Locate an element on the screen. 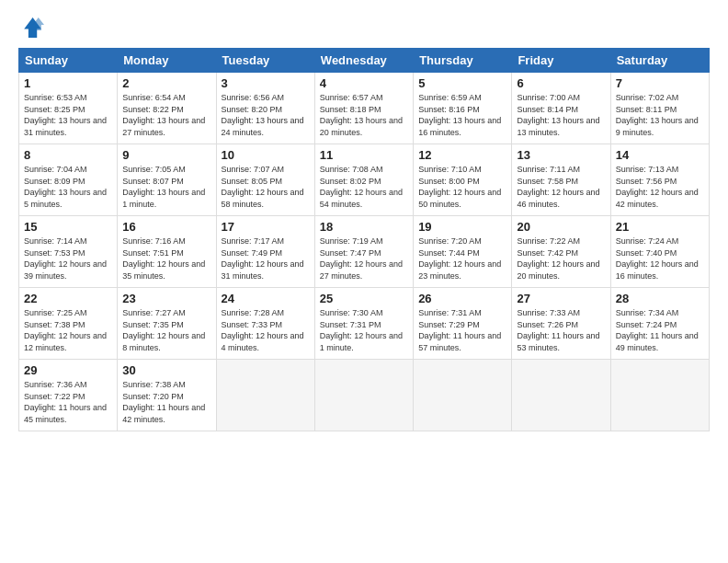 This screenshot has height=563, width=728. day-number: 12 is located at coordinates (462, 155).